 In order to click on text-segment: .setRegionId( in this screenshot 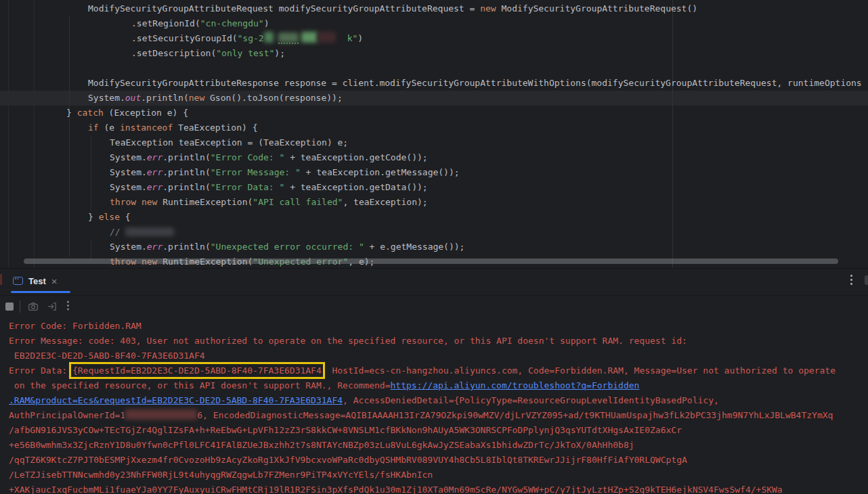, I will do `click(166, 23)`.